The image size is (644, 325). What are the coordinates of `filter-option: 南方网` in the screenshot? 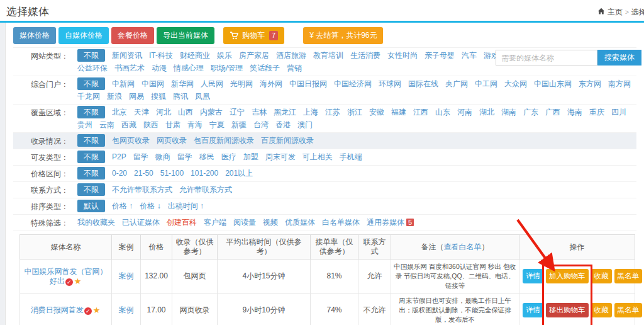 It's located at (619, 84).